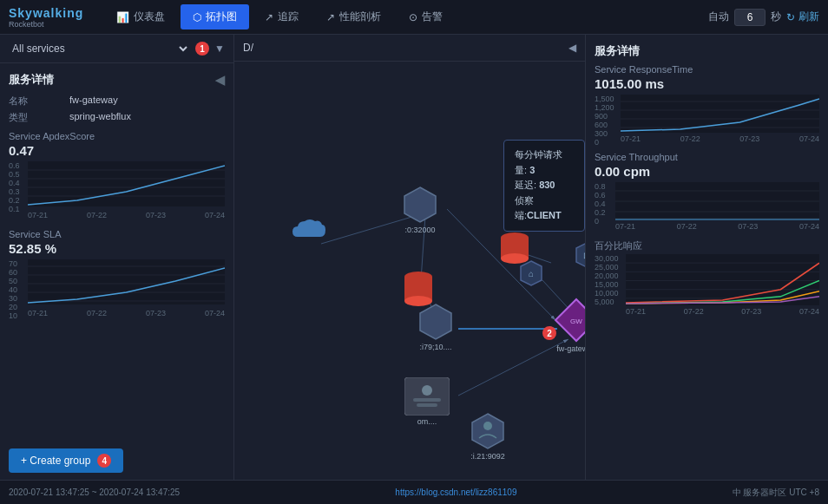 Image resolution: width=828 pixels, height=504 pixels. I want to click on topology-header: D/ ◀, so click(410, 49).